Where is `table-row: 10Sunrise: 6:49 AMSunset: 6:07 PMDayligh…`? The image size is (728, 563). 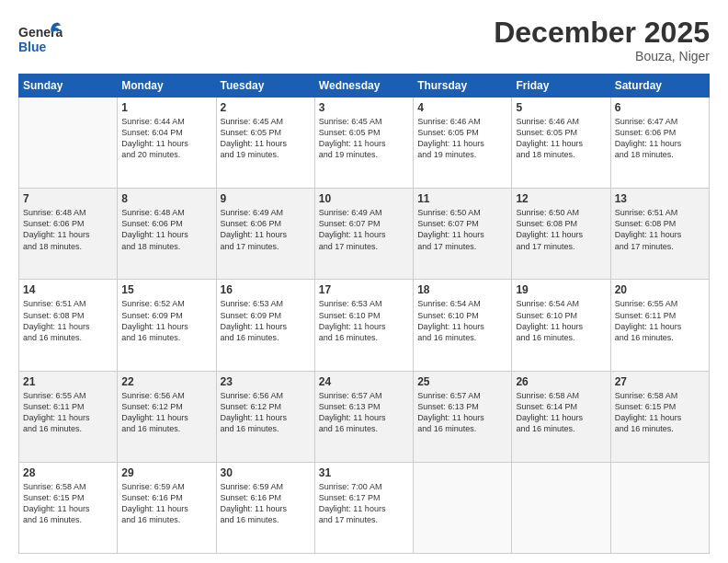 table-row: 10Sunrise: 6:49 AMSunset: 6:07 PMDayligh… is located at coordinates (364, 234).